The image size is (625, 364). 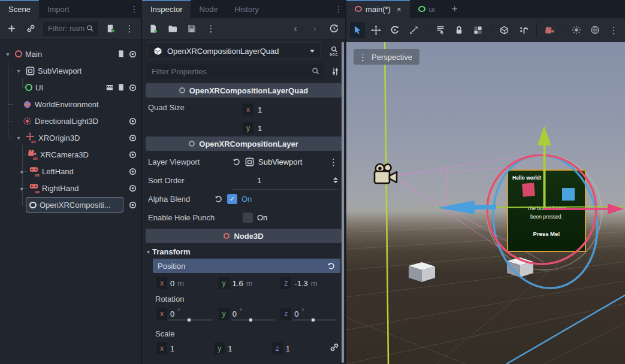 I want to click on tab-history: History, so click(x=247, y=9).